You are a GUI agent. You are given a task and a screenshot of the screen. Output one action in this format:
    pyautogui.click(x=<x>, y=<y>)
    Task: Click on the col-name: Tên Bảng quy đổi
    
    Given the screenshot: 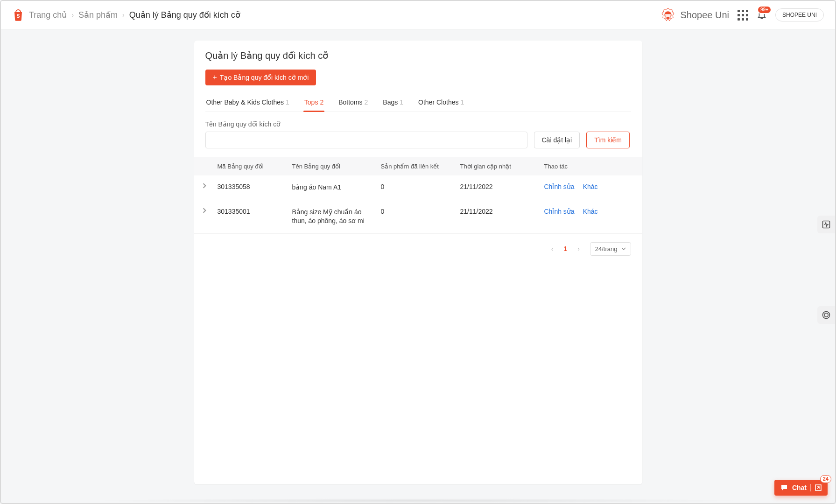 What is the action you would take?
    pyautogui.click(x=334, y=166)
    